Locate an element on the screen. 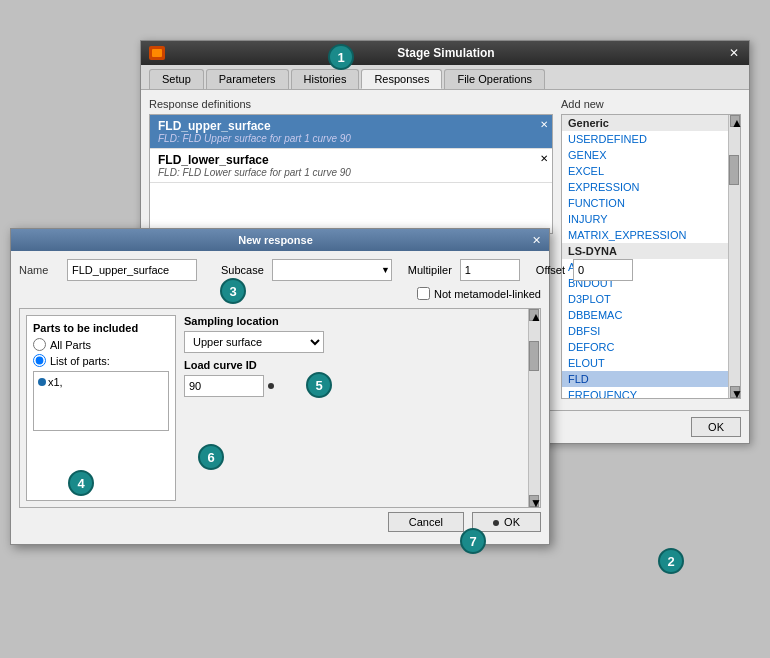 The height and width of the screenshot is (658, 770). add-new-item-3: EXCEL is located at coordinates (645, 171).